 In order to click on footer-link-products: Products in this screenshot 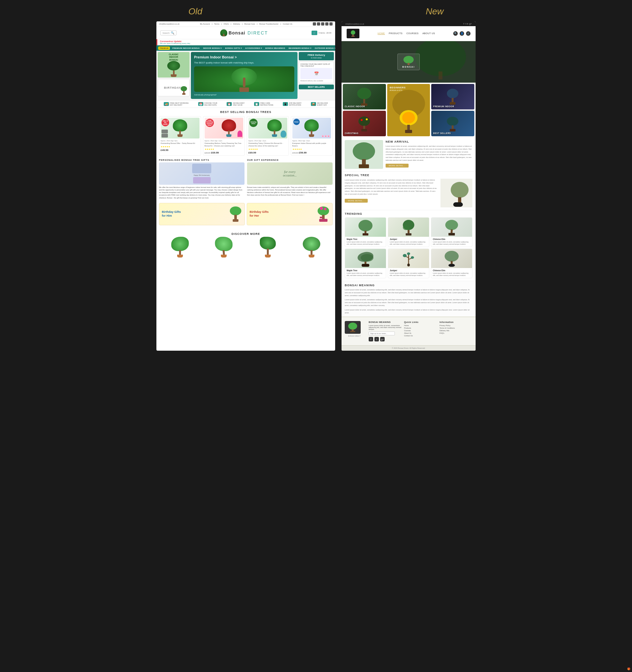, I will do `click(421, 328)`.